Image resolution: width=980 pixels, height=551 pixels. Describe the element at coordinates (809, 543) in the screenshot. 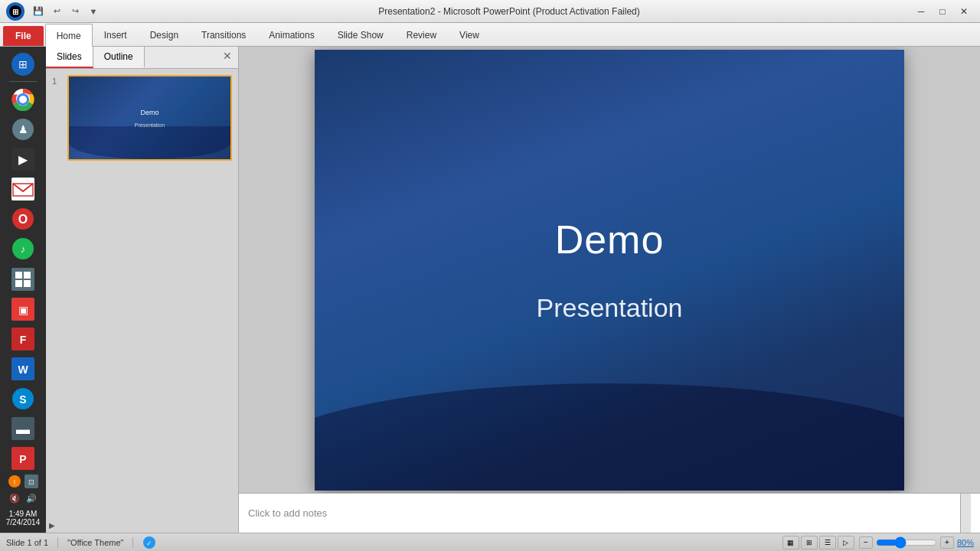

I see `slide-sorter-btn: ⊞` at that location.